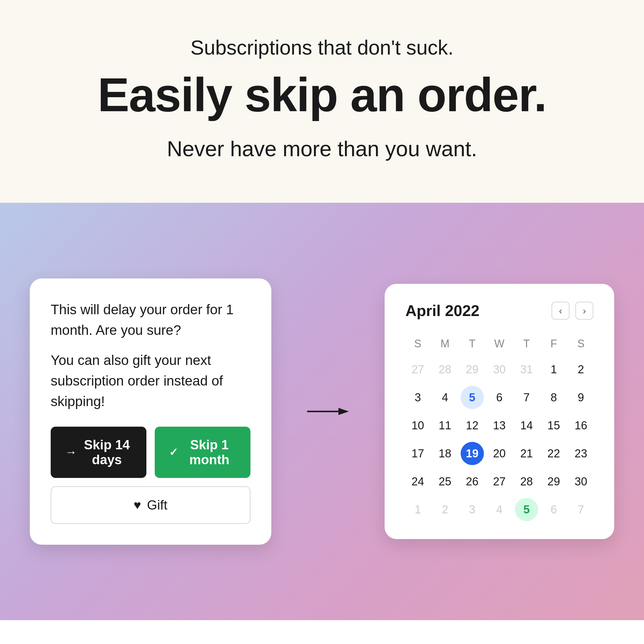  What do you see at coordinates (151, 355) in the screenshot?
I see `dialog-text: This will delay your order for 1 month. …` at bounding box center [151, 355].